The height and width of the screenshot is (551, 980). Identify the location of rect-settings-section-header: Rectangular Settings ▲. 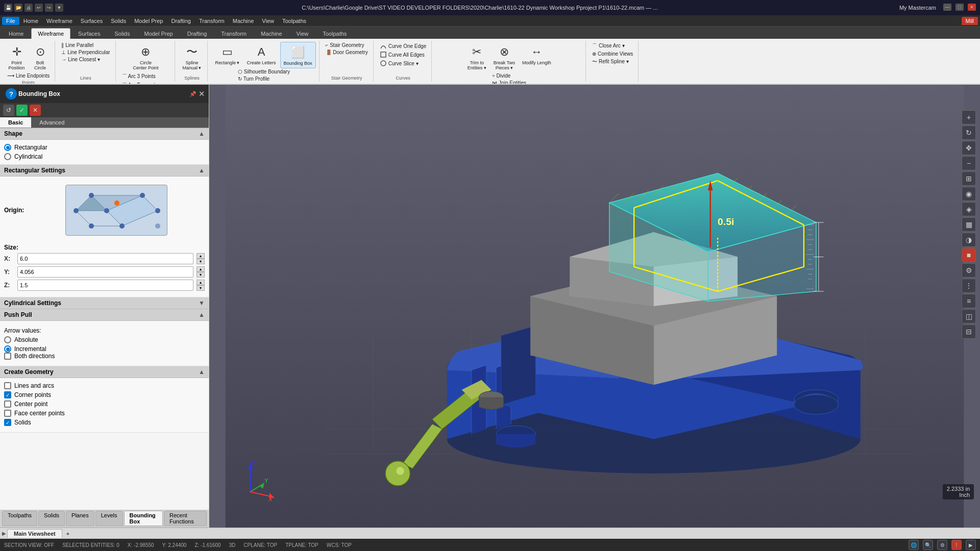
(104, 170).